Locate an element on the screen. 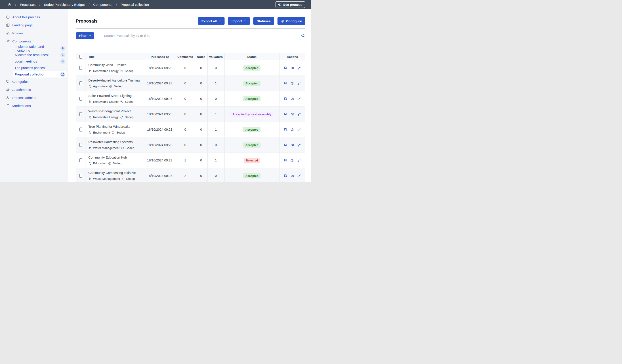  search-icon is located at coordinates (303, 36).